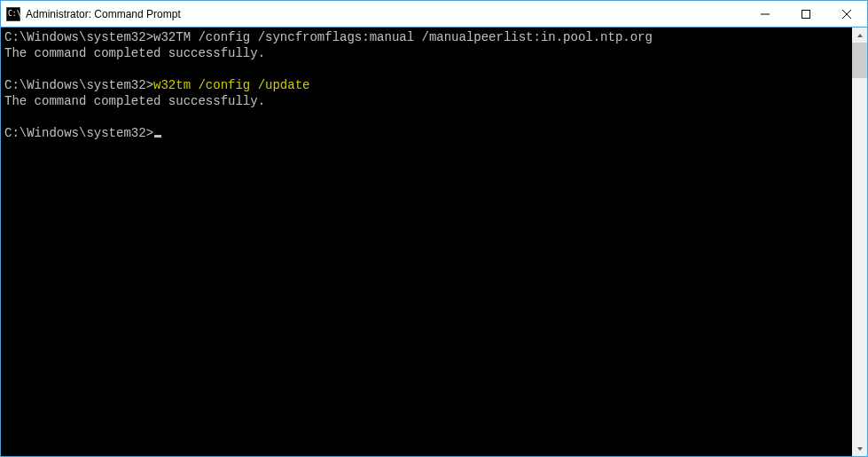  What do you see at coordinates (847, 14) in the screenshot?
I see `close-button` at bounding box center [847, 14].